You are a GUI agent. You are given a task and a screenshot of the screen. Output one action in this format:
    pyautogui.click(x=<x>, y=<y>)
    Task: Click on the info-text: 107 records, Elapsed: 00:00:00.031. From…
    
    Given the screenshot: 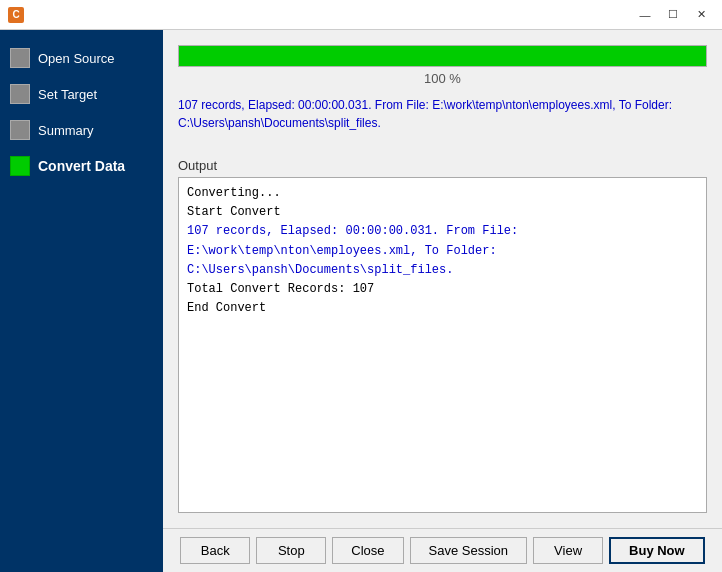 What is the action you would take?
    pyautogui.click(x=442, y=114)
    